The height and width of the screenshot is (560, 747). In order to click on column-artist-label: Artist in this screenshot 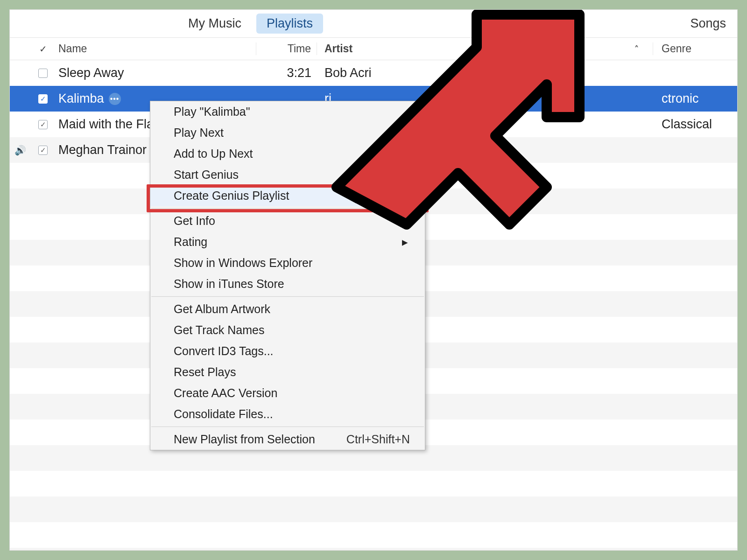, I will do `click(338, 49)`.